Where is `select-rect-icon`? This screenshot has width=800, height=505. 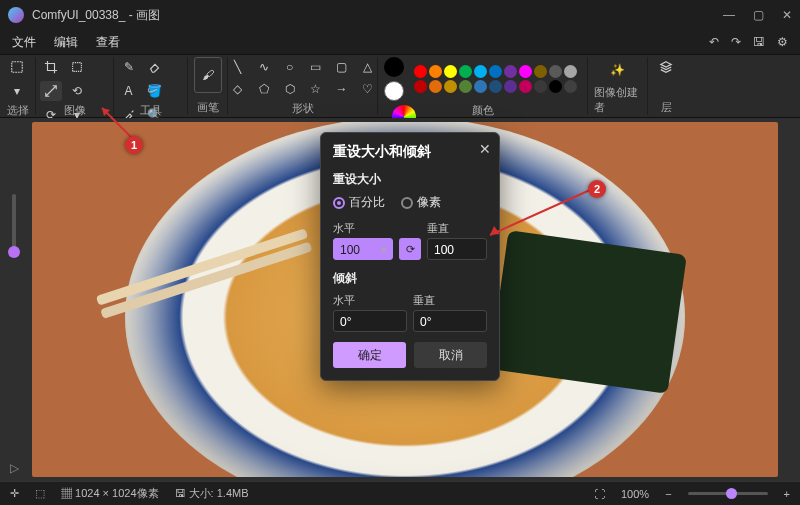 select-rect-icon is located at coordinates (17, 67).